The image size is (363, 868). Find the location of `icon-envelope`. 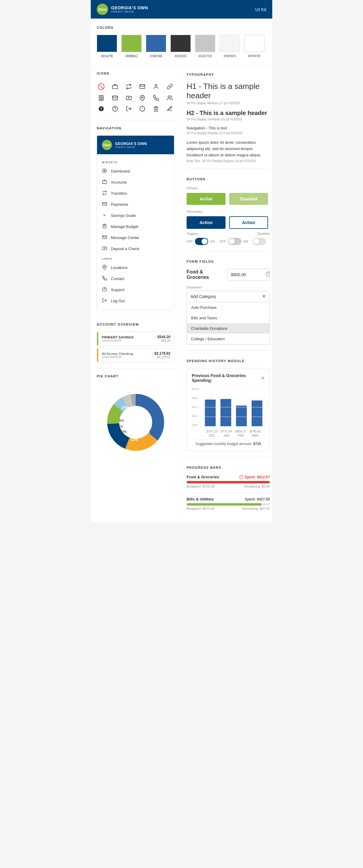

icon-envelope is located at coordinates (143, 87).